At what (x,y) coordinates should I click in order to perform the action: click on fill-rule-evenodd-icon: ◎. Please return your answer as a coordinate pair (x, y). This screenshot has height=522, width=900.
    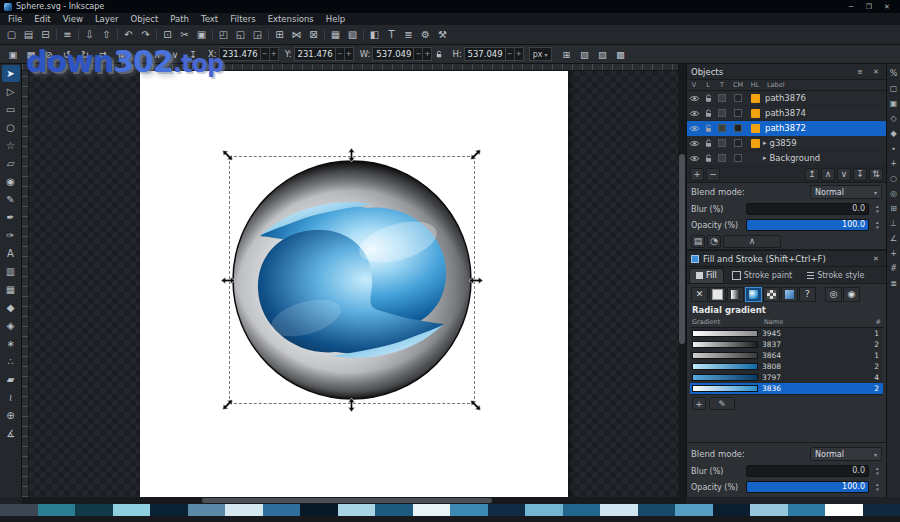
    Looking at the image, I should click on (834, 294).